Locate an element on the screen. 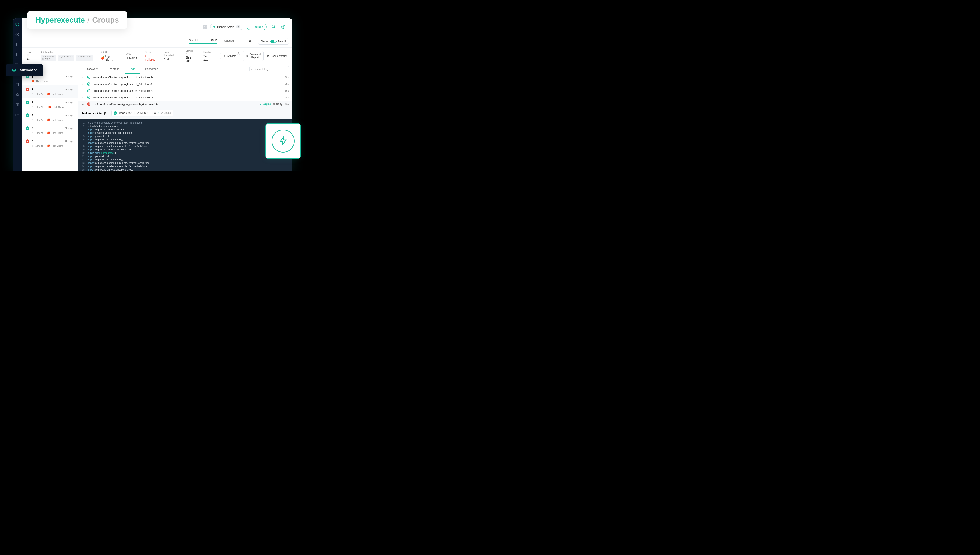 The width and height of the screenshot is (980, 555). job-labels-col: Job Label(s) Automation UI V2.0 Hypertes… is located at coordinates (67, 56).